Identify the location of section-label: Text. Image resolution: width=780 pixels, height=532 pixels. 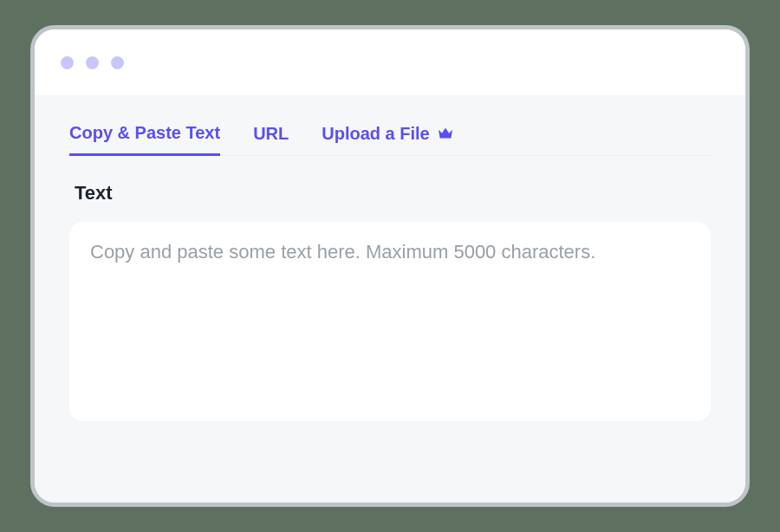
(393, 193).